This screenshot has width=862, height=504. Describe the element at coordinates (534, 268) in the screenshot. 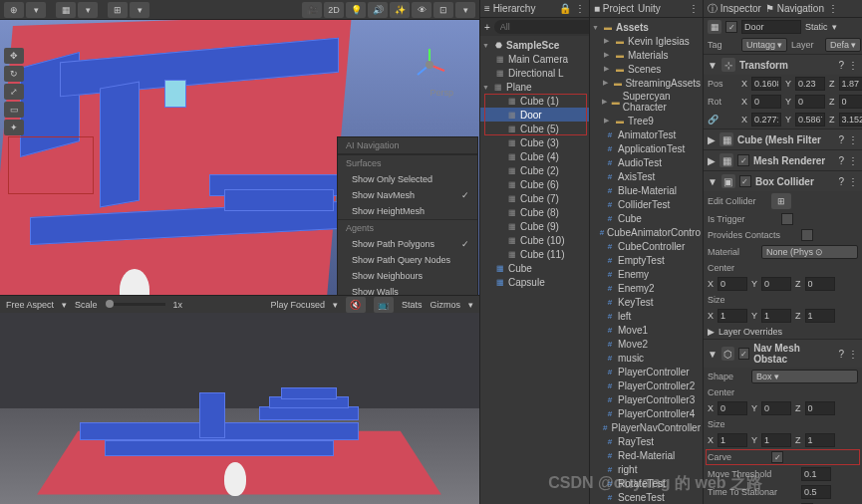

I see `hierarchy-item: ▦Cube` at that location.